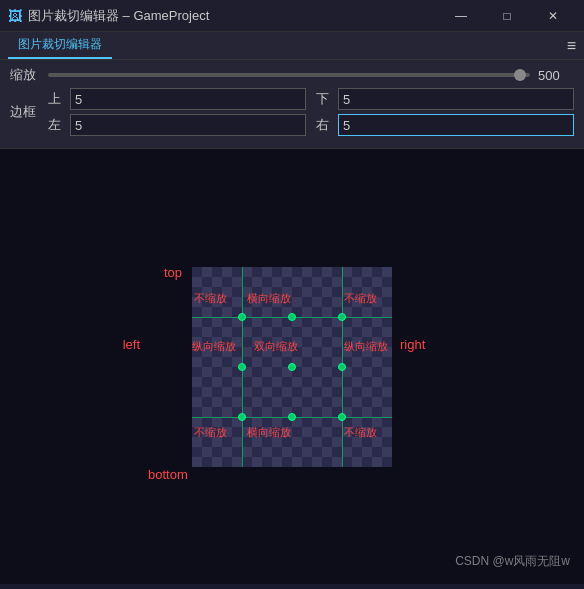 This screenshot has height=589, width=584. What do you see at coordinates (520, 75) in the screenshot?
I see `zoom-slider-thumb` at bounding box center [520, 75].